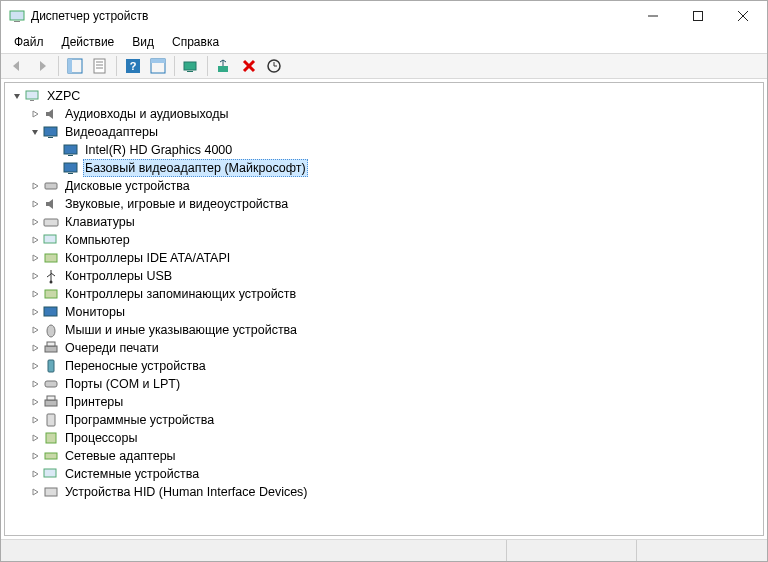 This screenshot has height=562, width=768. I want to click on forward-button, so click(42, 66).